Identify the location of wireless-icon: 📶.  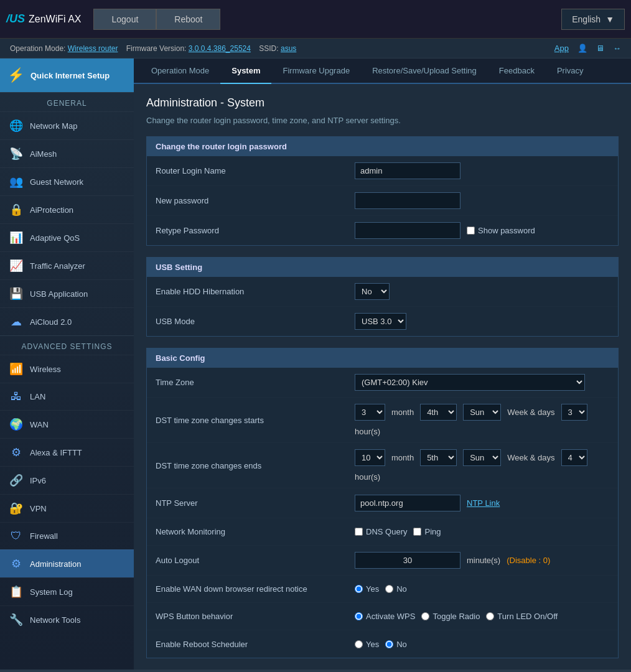
(16, 369).